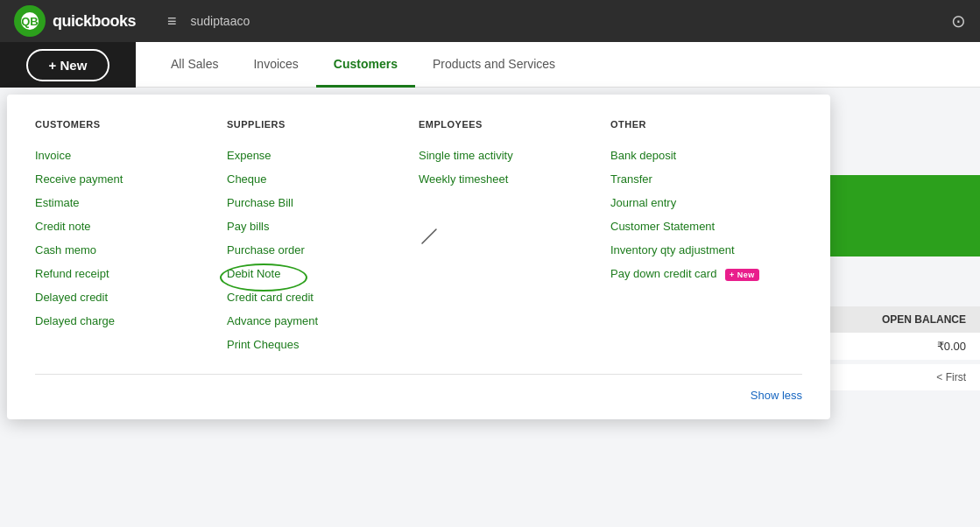  What do you see at coordinates (322, 124) in the screenshot?
I see `suppliers-header: SUPPLIERS` at bounding box center [322, 124].